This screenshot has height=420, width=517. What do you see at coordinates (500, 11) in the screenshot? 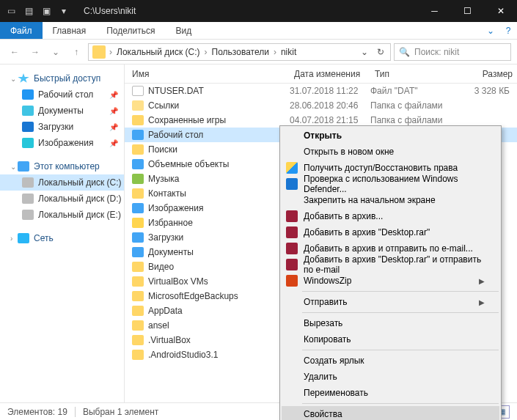
I see `close-button: ✕` at bounding box center [500, 11].